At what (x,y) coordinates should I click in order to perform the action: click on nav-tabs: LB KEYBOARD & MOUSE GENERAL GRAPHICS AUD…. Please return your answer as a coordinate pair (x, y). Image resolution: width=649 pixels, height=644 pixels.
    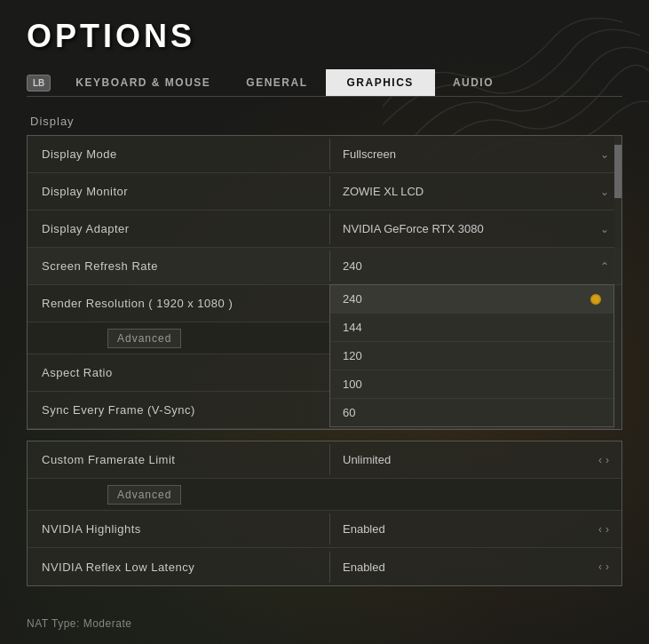
    Looking at the image, I should click on (325, 83).